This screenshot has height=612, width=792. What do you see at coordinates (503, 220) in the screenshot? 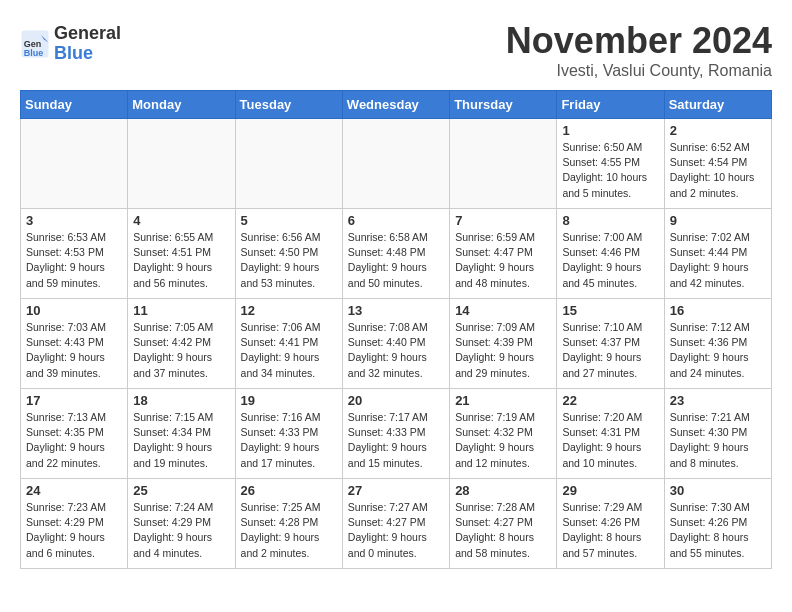
I see `day-number: 7` at bounding box center [503, 220].